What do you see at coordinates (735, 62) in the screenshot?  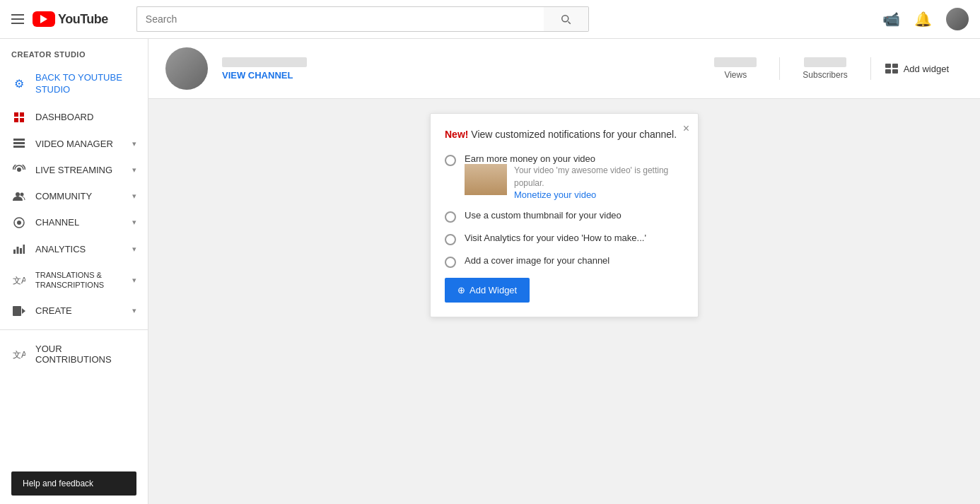 I see `views-value` at bounding box center [735, 62].